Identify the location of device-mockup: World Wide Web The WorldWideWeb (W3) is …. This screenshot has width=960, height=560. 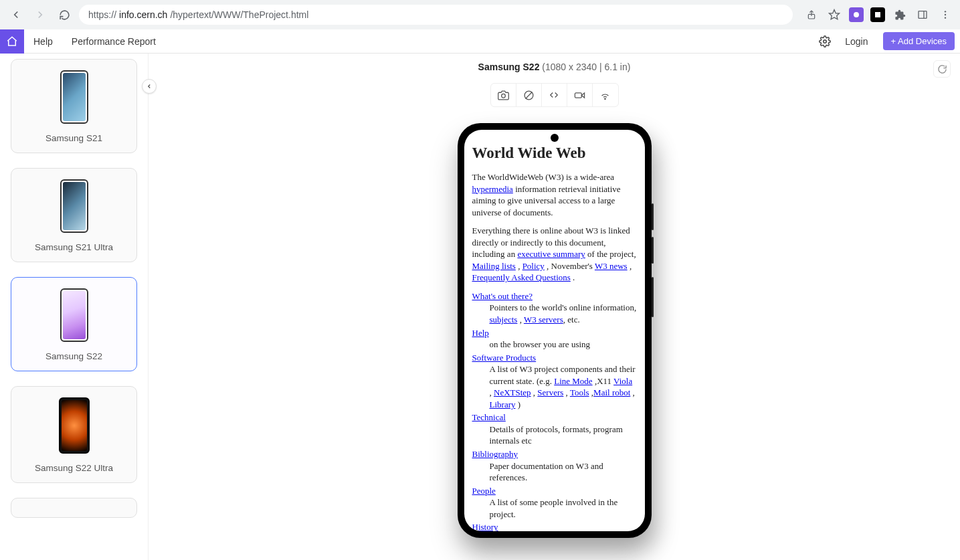
(555, 331).